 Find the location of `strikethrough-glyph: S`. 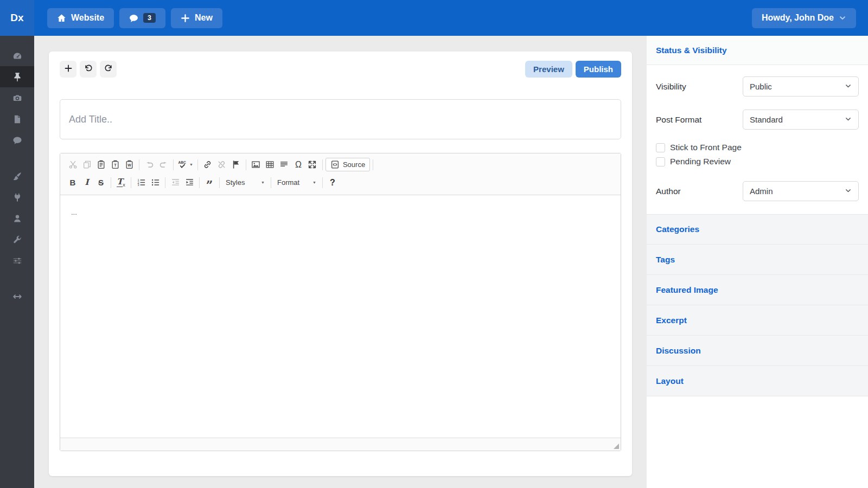

strikethrough-glyph: S is located at coordinates (101, 182).